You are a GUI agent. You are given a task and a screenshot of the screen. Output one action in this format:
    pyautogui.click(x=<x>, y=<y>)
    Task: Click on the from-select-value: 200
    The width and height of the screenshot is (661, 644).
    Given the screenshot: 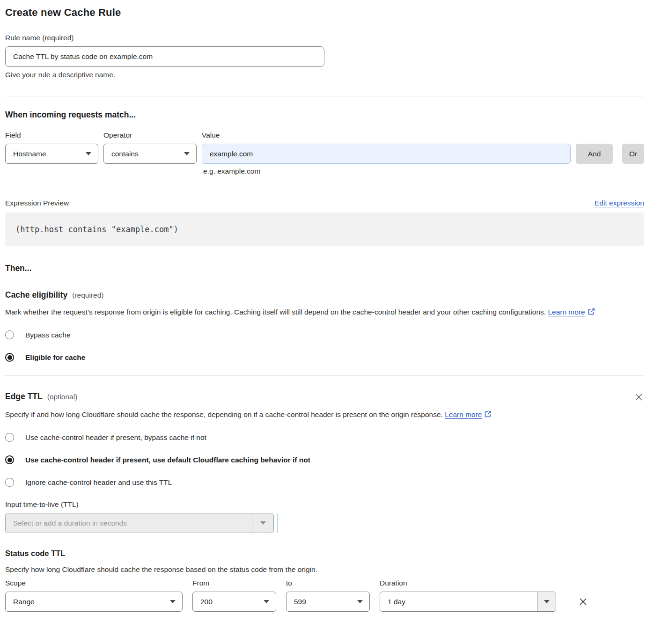 What is the action you would take?
    pyautogui.click(x=206, y=602)
    